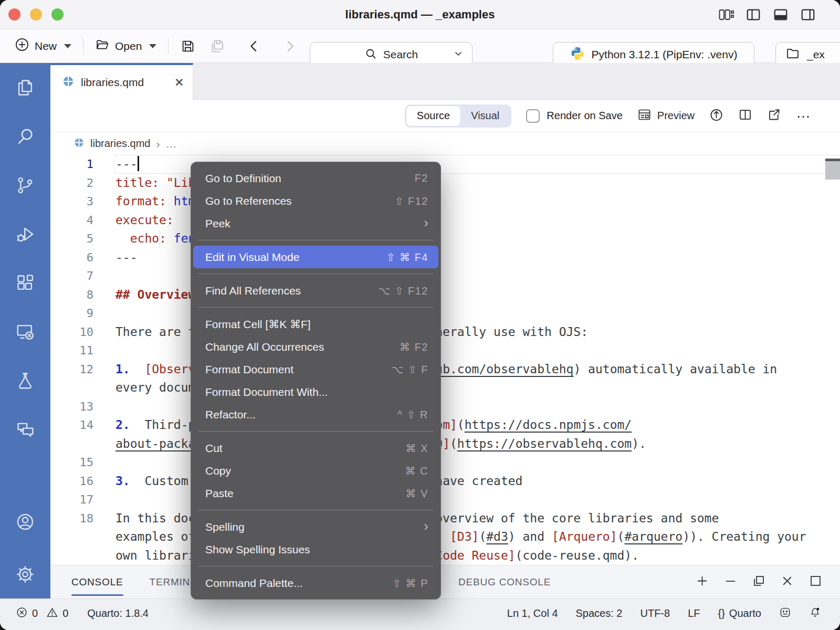 Image resolution: width=840 pixels, height=630 pixels. Describe the element at coordinates (505, 582) in the screenshot. I see `panel-tab-debug-console: DEBUG CONSOLE` at that location.